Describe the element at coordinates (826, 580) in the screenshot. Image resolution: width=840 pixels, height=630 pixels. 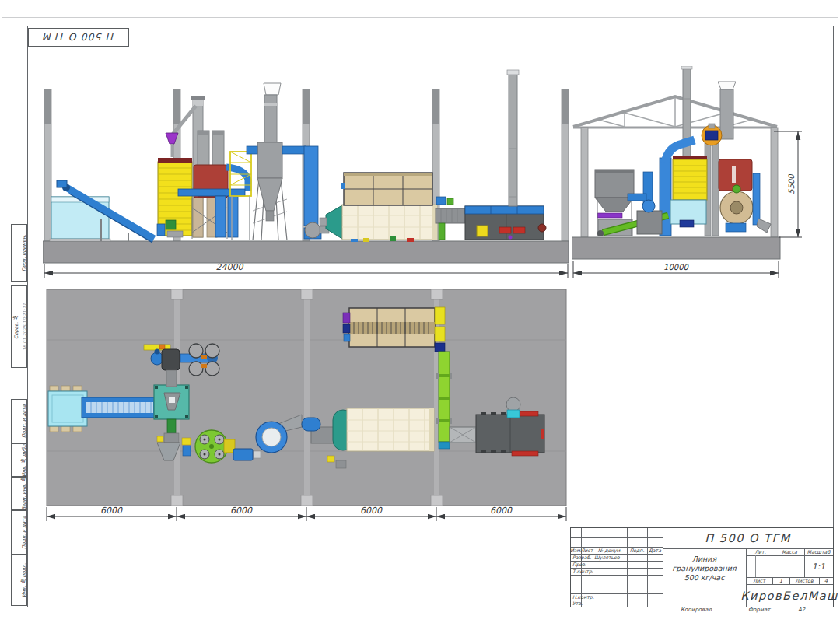
I see `tb-sheets-value: 4` at that location.